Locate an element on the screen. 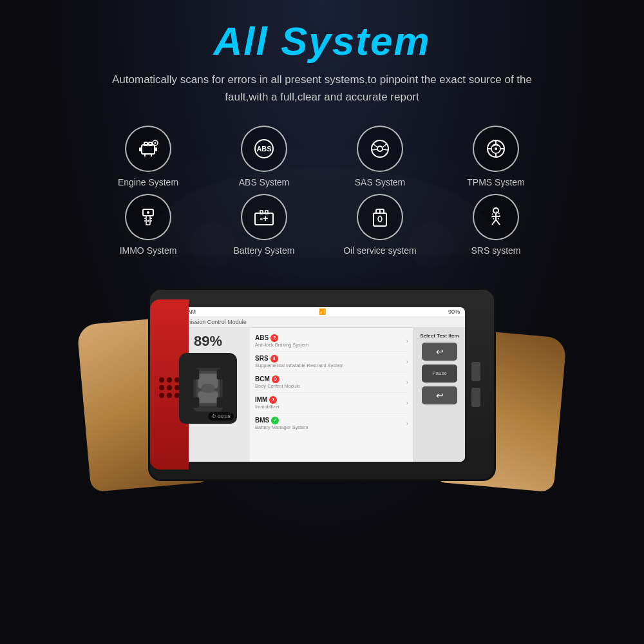 The image size is (644, 644). car-top-view: ⏱ 00:08 is located at coordinates (208, 388).